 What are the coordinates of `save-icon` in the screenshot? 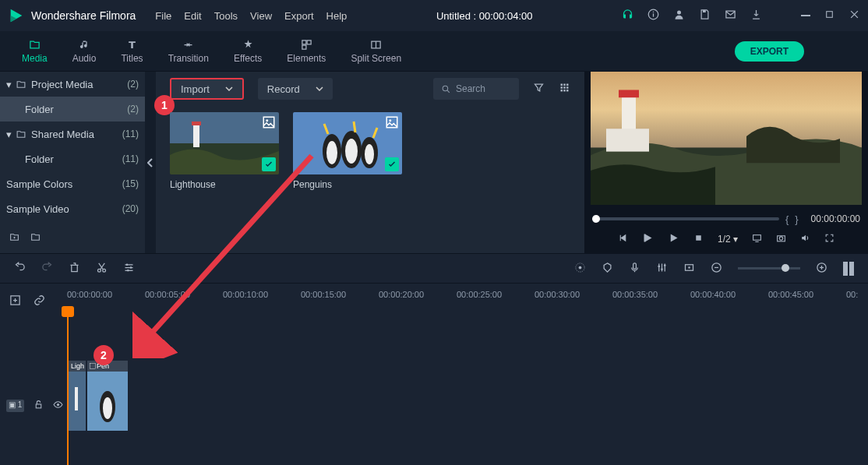 It's located at (704, 16).